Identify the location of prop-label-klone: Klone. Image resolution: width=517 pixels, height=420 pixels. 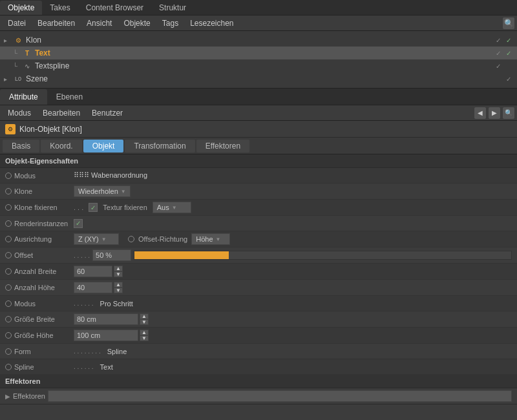
(37, 191).